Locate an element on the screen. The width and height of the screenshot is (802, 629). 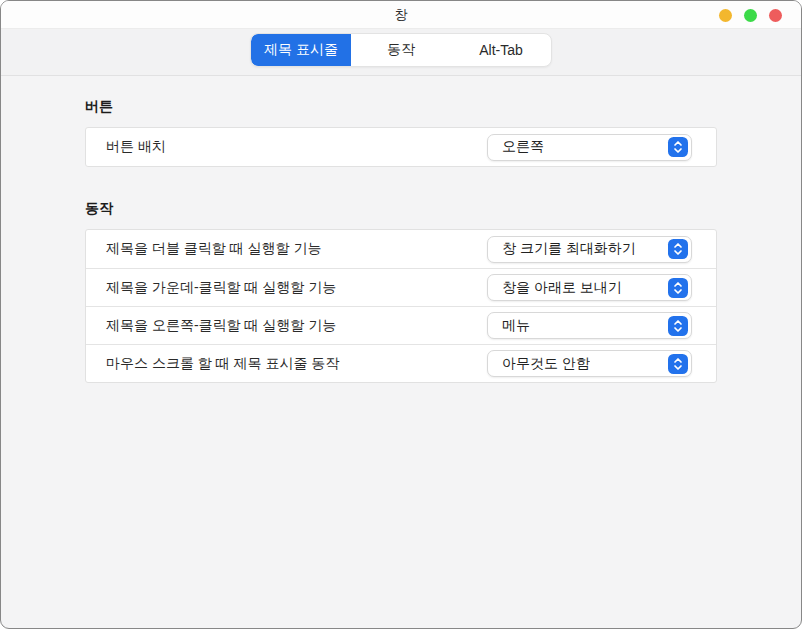
row-label: 제목을 가운데-클릭할 때 실행할 기능 is located at coordinates (221, 288).